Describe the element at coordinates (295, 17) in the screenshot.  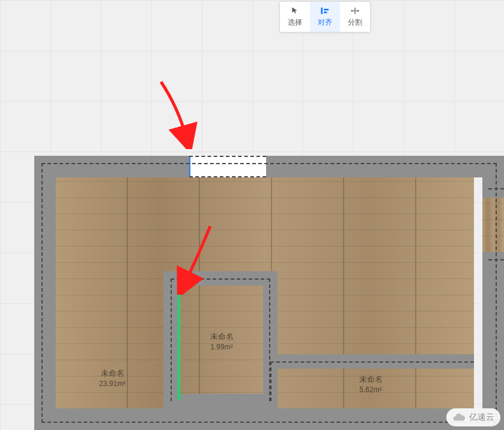
I see `tool-select: 选择` at that location.